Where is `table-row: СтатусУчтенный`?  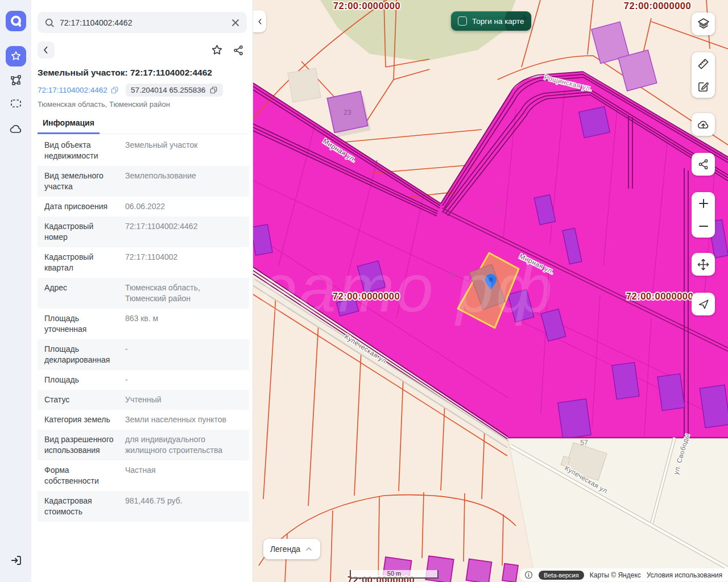
table-row: СтатусУчтенный is located at coordinates (143, 400).